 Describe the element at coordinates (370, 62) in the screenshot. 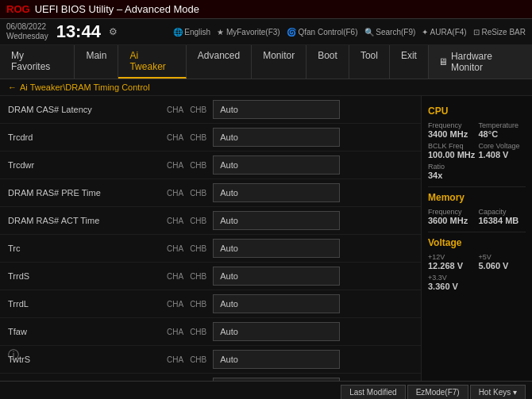

I see `nav-tool: Tool` at that location.